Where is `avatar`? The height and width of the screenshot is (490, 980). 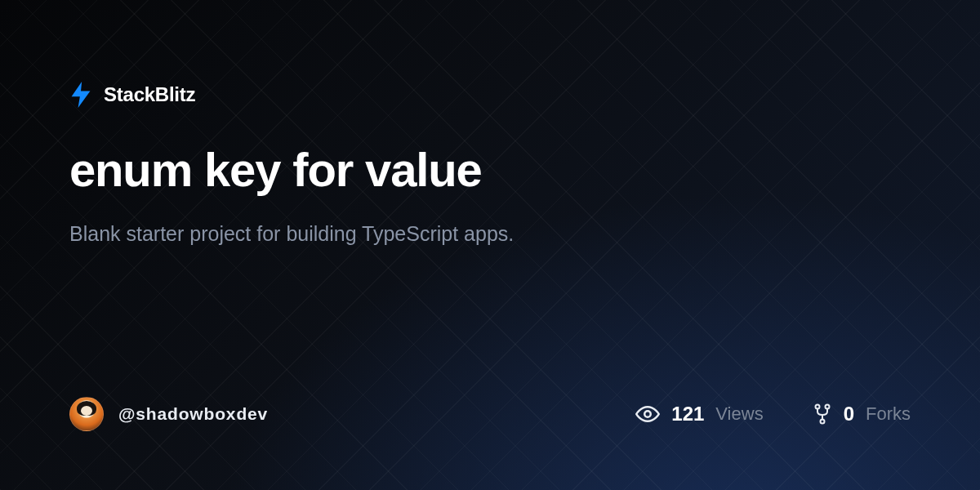
avatar is located at coordinates (87, 414).